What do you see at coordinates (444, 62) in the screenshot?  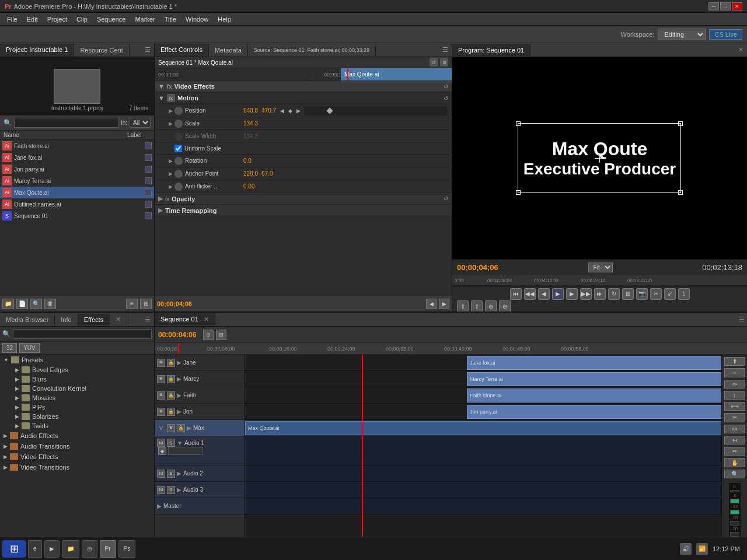 I see `ec-options-button: ⚙` at bounding box center [444, 62].